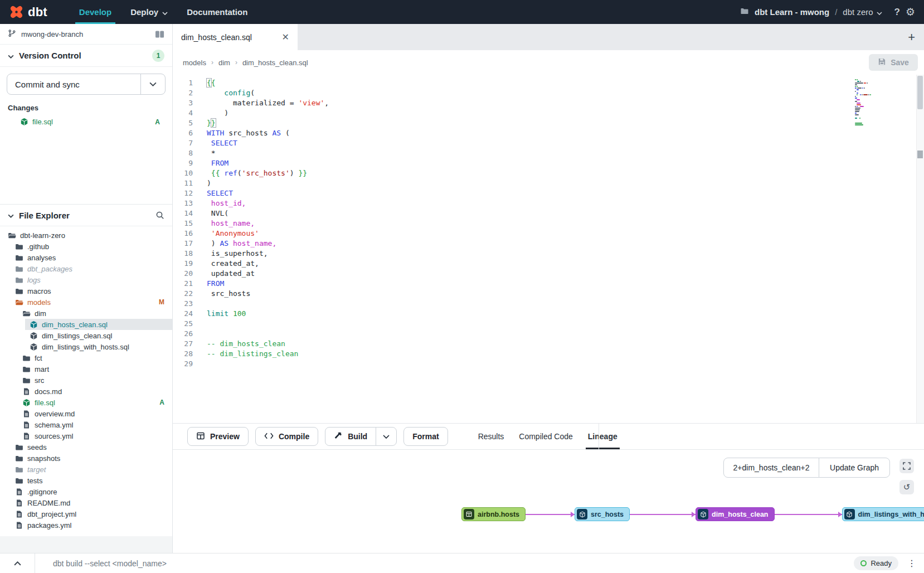 Image resolution: width=924 pixels, height=573 pixels. What do you see at coordinates (897, 12) in the screenshot?
I see `help-icon: ?` at bounding box center [897, 12].